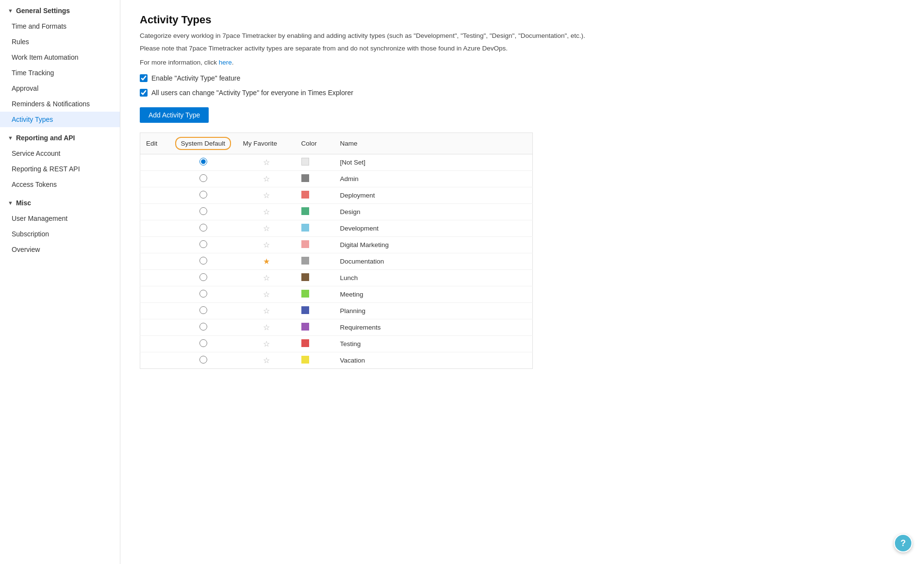 The height and width of the screenshot is (564, 924). What do you see at coordinates (46, 138) in the screenshot?
I see `sidebar-section-reporting-label: Reporting and API` at bounding box center [46, 138].